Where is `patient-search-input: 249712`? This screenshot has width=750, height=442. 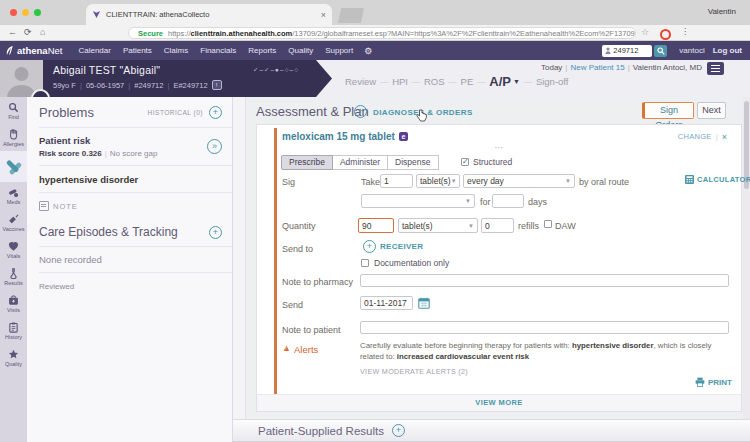
patient-search-input: 249712 is located at coordinates (627, 51).